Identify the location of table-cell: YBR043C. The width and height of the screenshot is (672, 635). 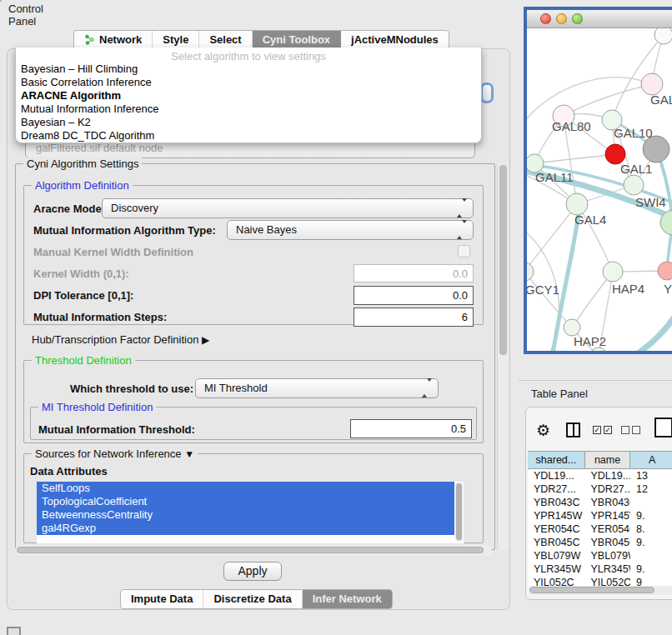
(607, 502).